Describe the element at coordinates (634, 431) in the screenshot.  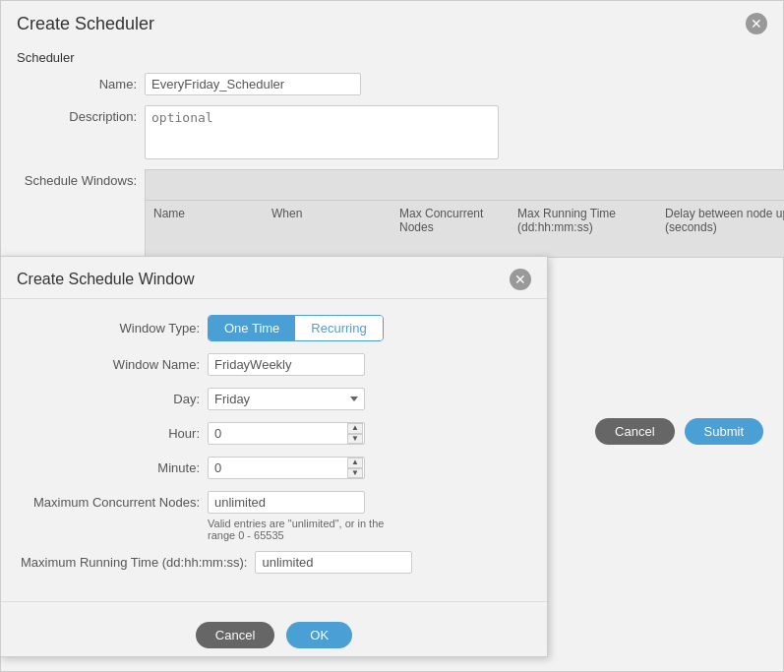
I see `outer-cancel-button: Cancel` at that location.